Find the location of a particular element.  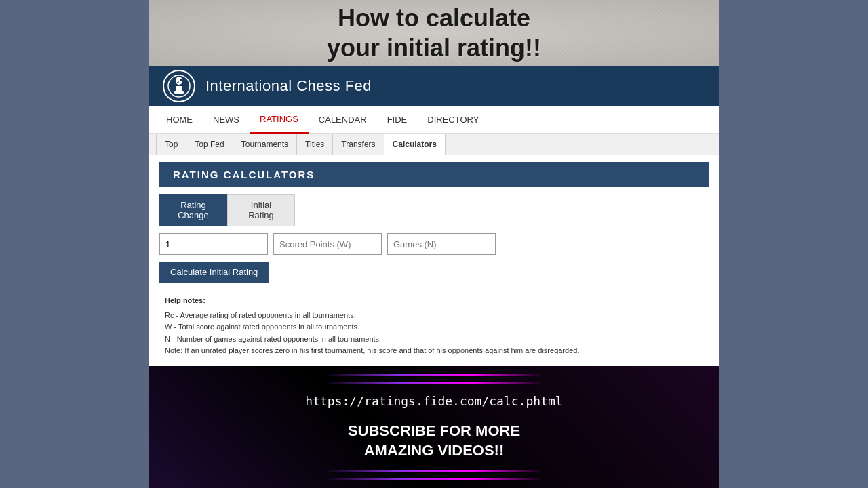

calc-form is located at coordinates (434, 244).